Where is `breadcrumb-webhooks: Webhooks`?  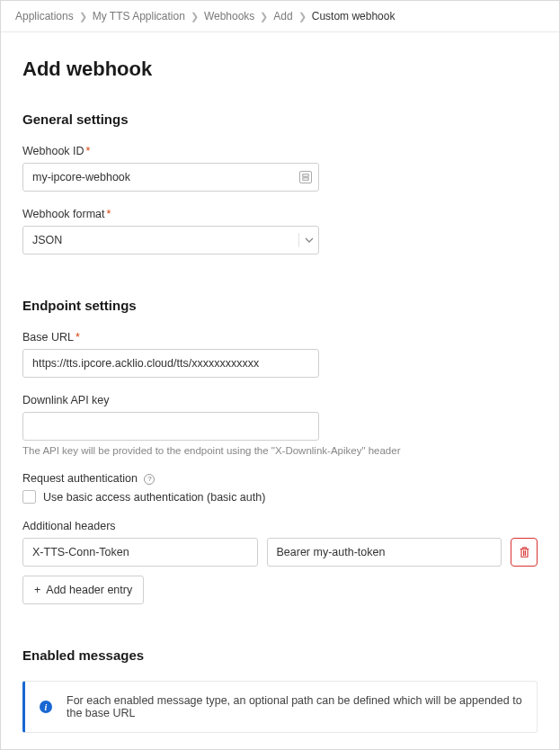
breadcrumb-webhooks: Webhooks is located at coordinates (229, 16).